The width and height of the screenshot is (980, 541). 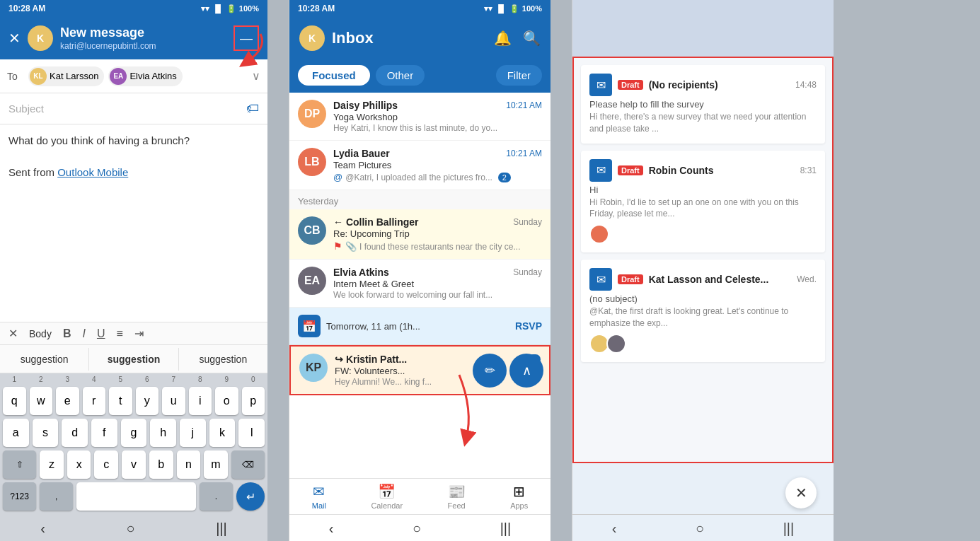 I want to click on home-button-drafts: ○, so click(x=700, y=529).